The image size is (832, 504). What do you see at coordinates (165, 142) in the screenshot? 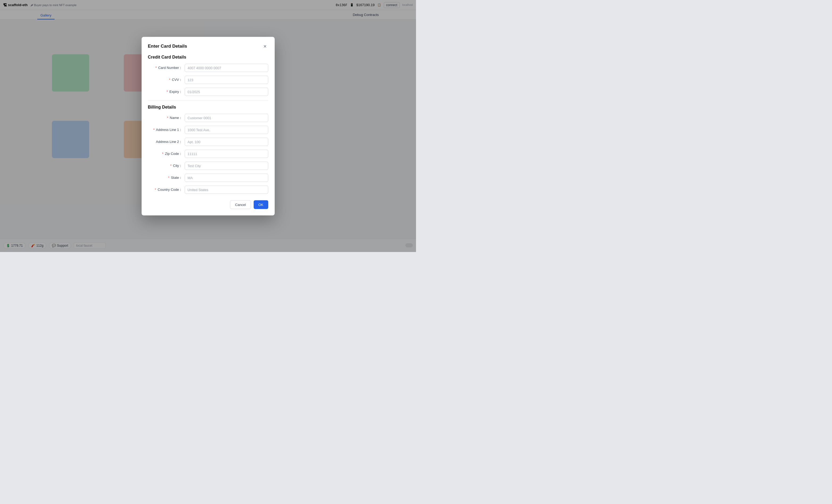
I see `address2-label: Address Line 2：` at bounding box center [165, 142].